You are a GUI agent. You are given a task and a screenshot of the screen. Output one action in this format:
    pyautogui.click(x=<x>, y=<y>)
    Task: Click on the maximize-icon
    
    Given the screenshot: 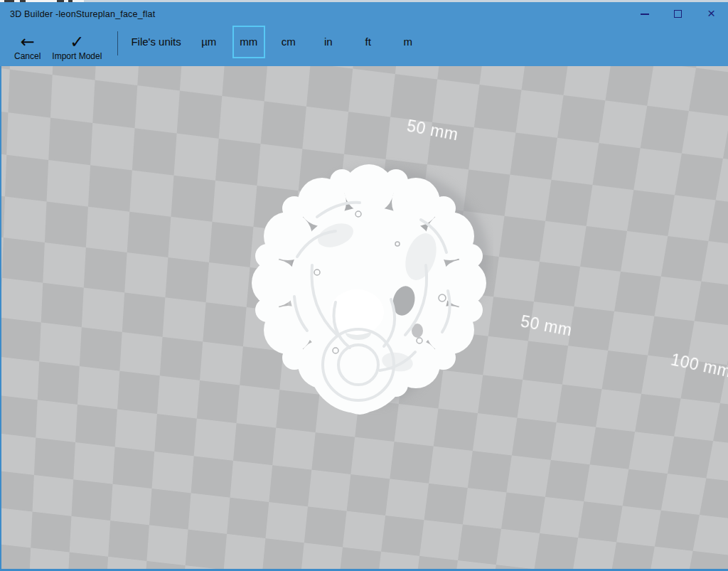 What is the action you would take?
    pyautogui.click(x=678, y=14)
    